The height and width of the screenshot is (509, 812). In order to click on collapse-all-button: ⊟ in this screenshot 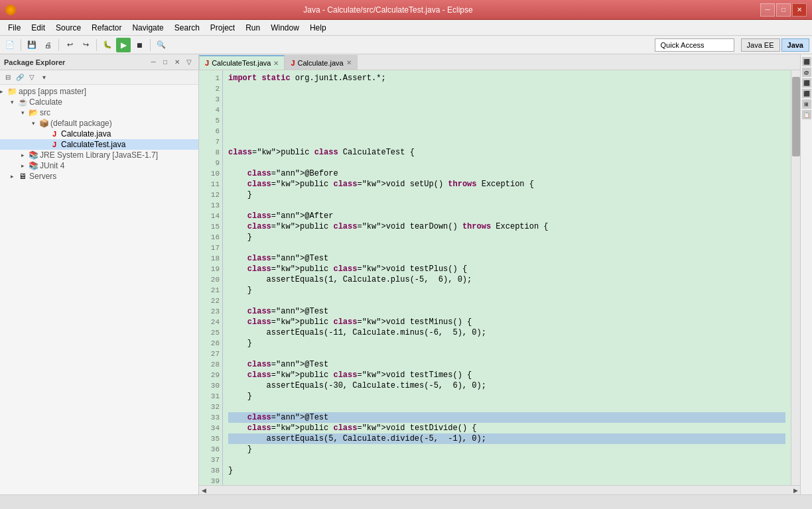, I will do `click(8, 78)`.